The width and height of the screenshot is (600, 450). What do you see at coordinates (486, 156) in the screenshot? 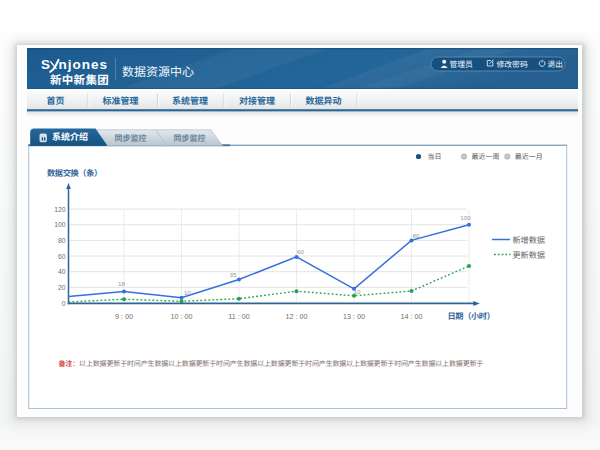
I see `svg-text: 最近一周` at bounding box center [486, 156].